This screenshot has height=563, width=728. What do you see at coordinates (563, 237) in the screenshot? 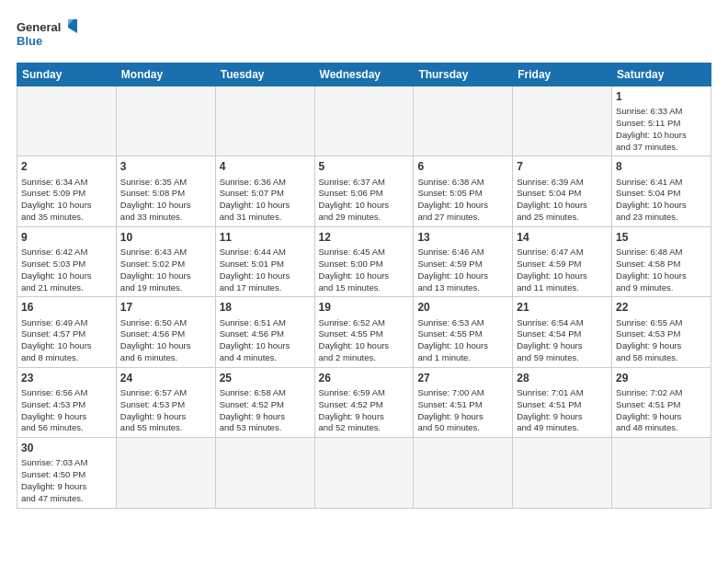
I see `day-number: 14` at bounding box center [563, 237].